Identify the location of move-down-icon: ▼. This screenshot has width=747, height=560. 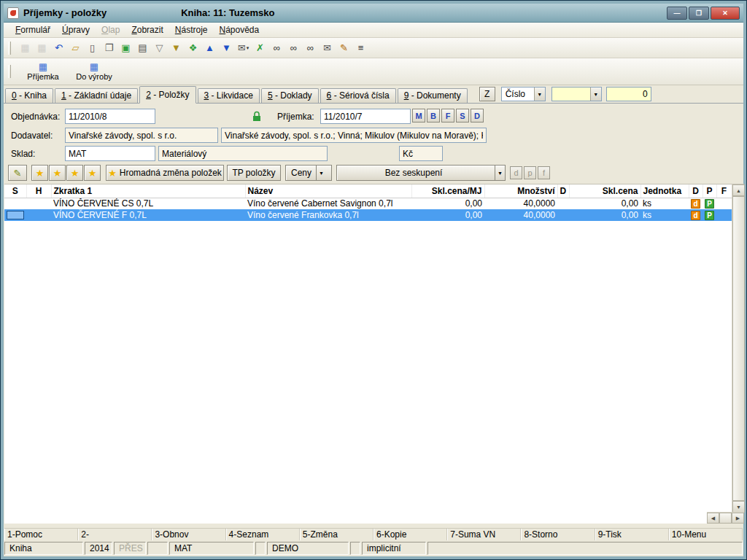
(226, 48).